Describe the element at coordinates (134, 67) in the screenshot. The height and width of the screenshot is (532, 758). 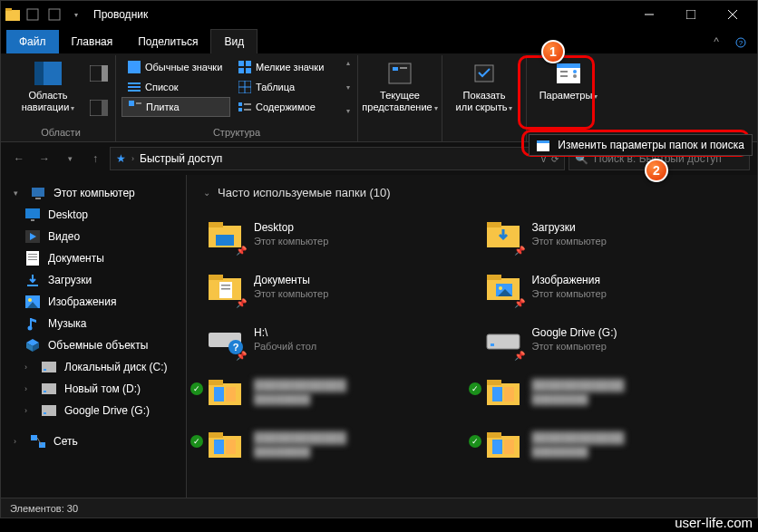
I see `layout-icon` at that location.